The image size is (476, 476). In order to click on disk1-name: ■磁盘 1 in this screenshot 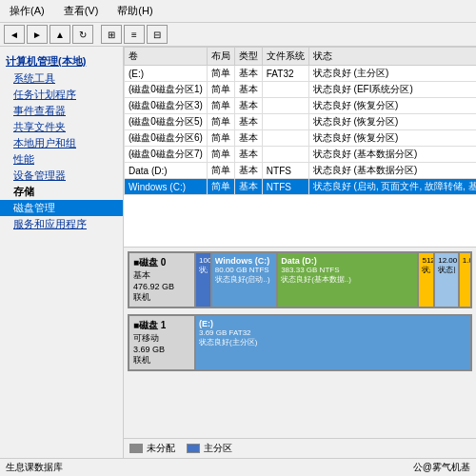, I will do `click(162, 326)`.